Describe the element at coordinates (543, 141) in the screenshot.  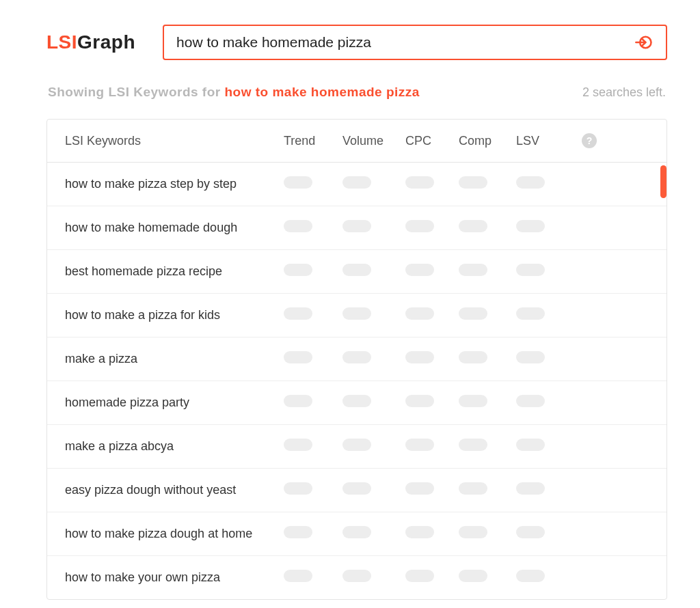
I see `col-lsv: LSV` at that location.